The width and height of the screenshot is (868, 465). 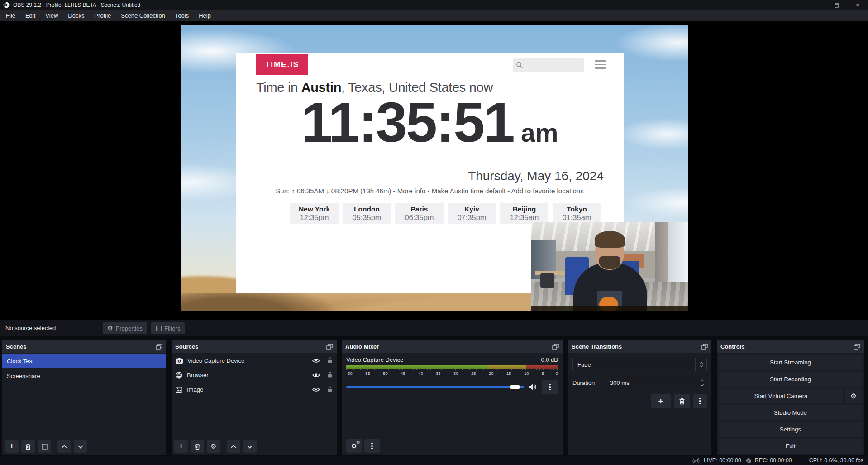 What do you see at coordinates (600, 64) in the screenshot?
I see `hamburger-menu-icon` at bounding box center [600, 64].